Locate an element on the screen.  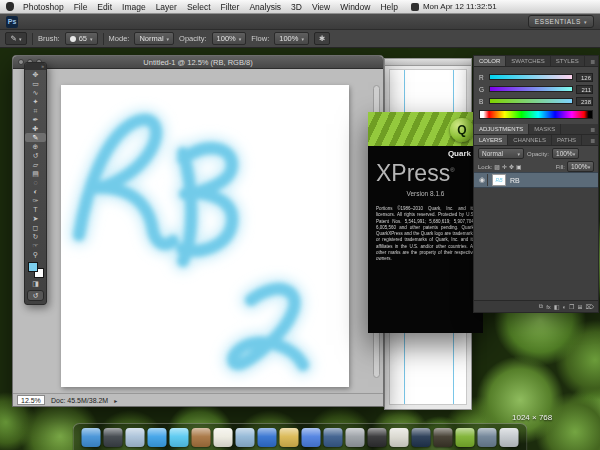
dock-trash-icon is located at coordinates (510, 438).